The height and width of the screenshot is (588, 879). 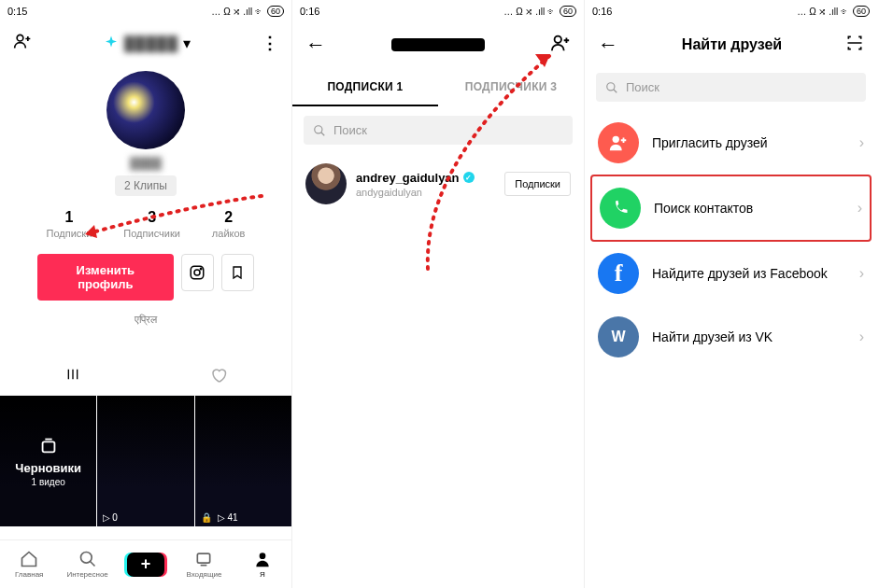 What do you see at coordinates (197, 273) in the screenshot?
I see `instagram-icon` at bounding box center [197, 273].